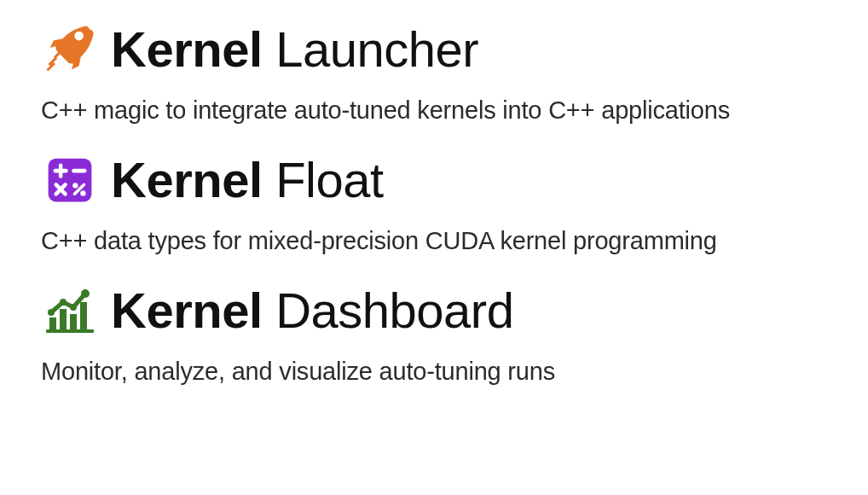 Image resolution: width=868 pixels, height=495 pixels. I want to click on product-title-row: Kernel Float, so click(434, 180).